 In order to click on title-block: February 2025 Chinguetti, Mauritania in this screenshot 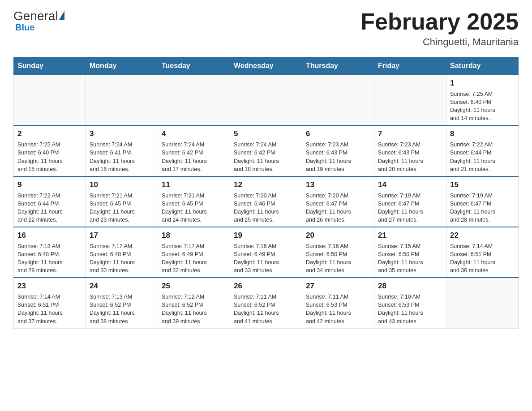, I will do `click(440, 29)`.